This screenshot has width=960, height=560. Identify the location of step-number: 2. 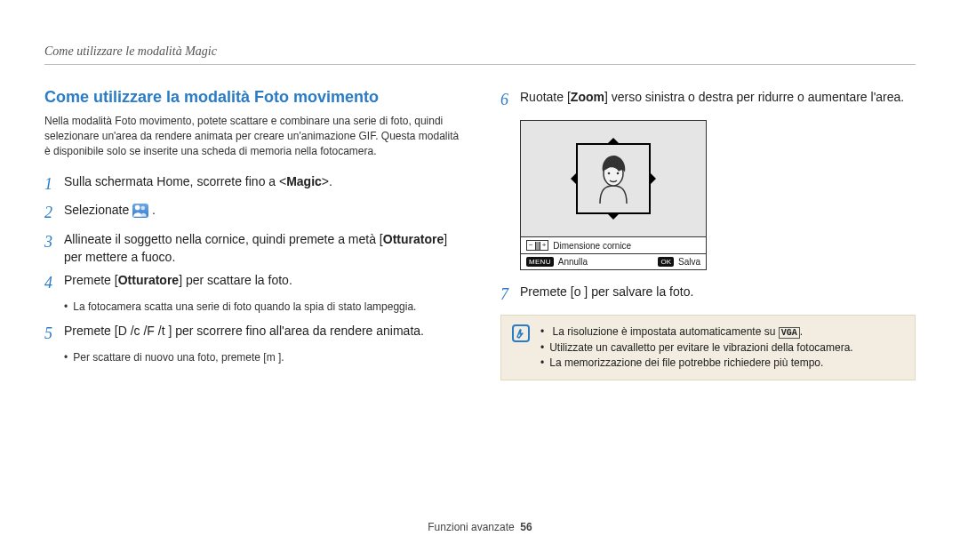
(54, 212).